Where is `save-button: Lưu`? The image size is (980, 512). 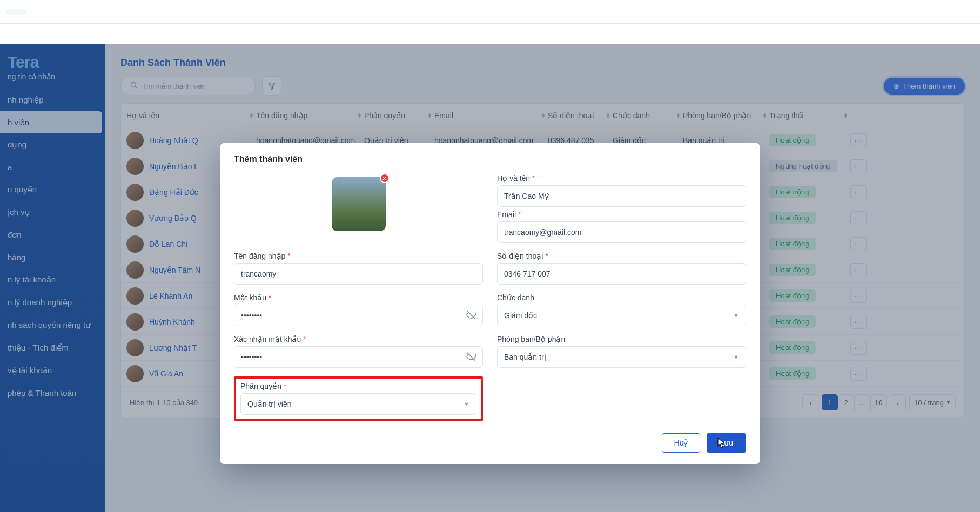
save-button: Lưu is located at coordinates (726, 443).